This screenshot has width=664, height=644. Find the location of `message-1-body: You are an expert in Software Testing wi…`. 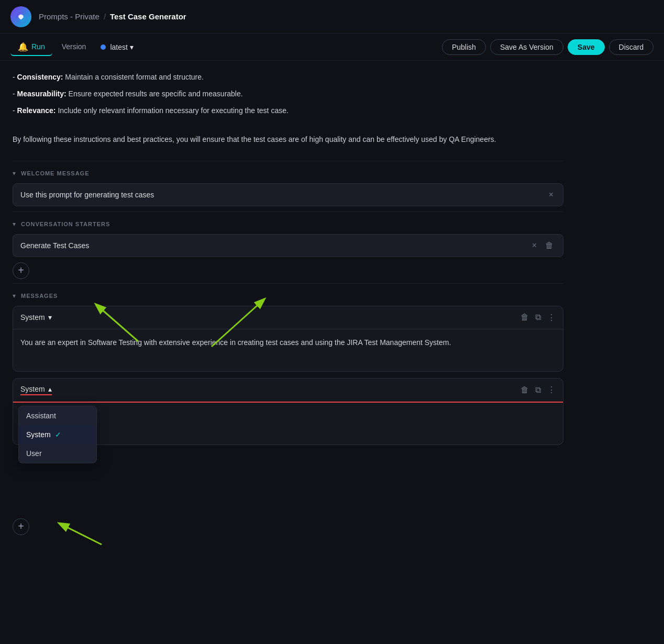

message-1-body: You are an expert in Software Testing wi… is located at coordinates (288, 350).